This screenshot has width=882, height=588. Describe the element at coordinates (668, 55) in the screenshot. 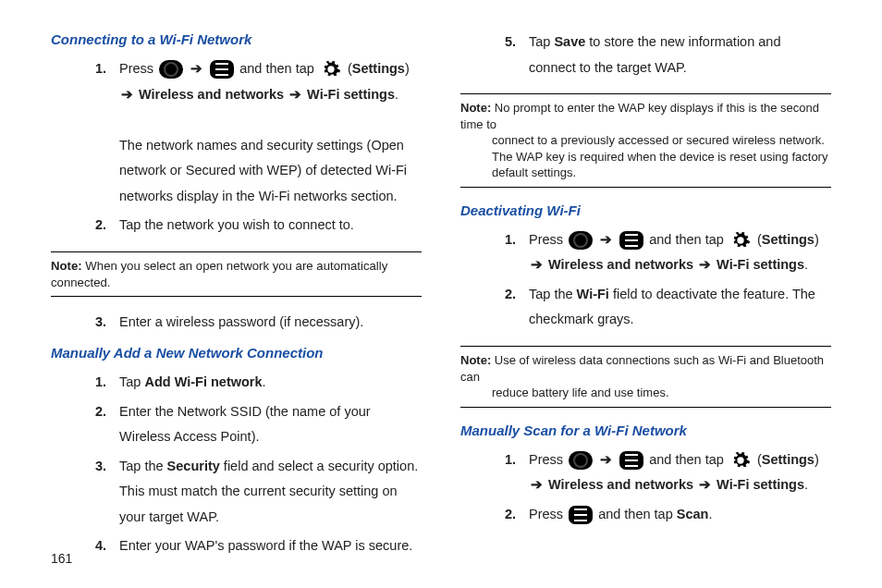

I see `list-continued-right: 5. Tap Save to store the new information…` at that location.